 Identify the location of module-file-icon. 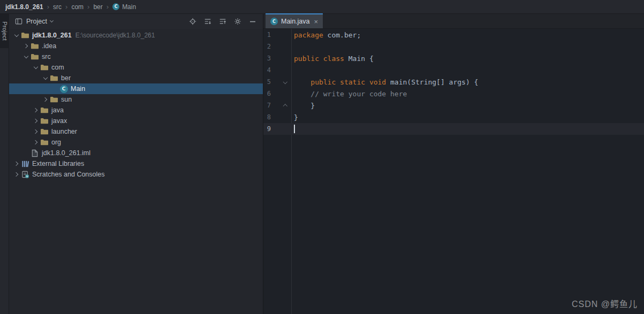
(35, 153).